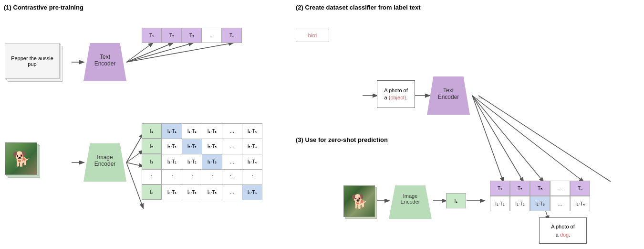 Image resolution: width=644 pixels, height=249 pixels. Describe the element at coordinates (232, 147) in the screenshot. I see `cell-2-dots: ...` at that location.